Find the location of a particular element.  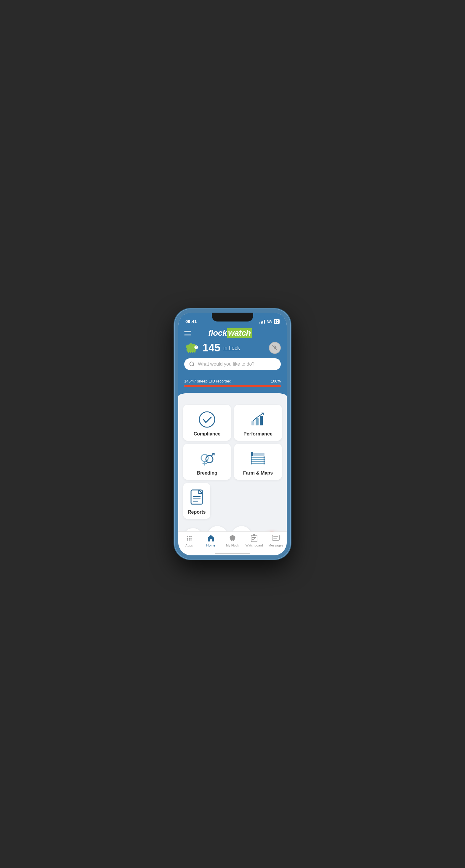

main-grid: Compliance is located at coordinates (233, 442).